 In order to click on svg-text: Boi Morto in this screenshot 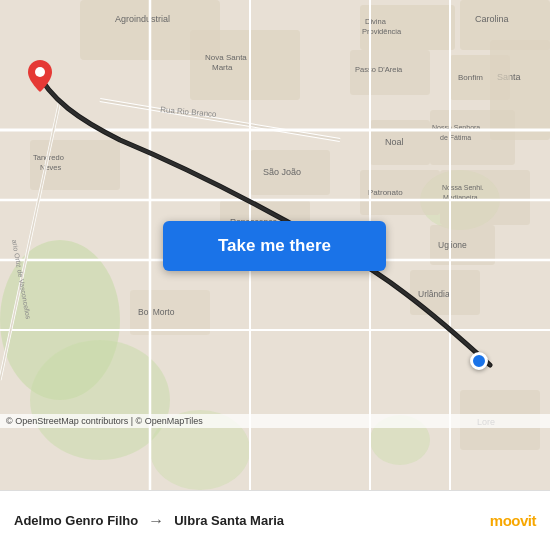, I will do `click(156, 312)`.